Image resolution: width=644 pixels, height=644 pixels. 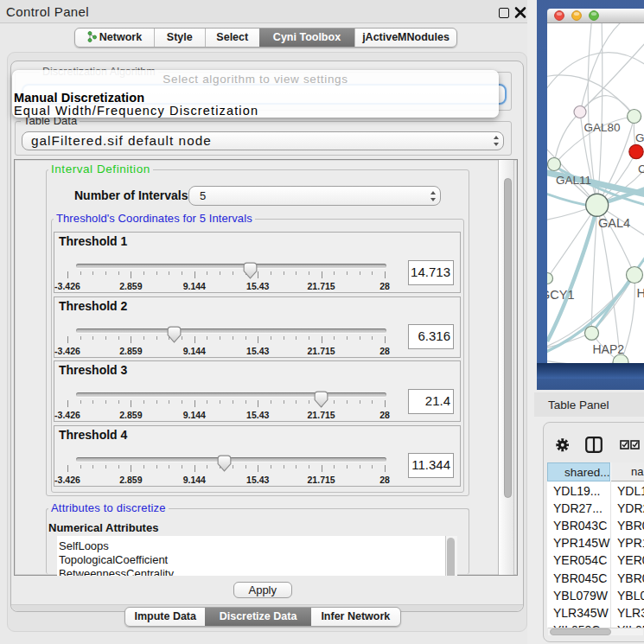 What do you see at coordinates (561, 295) in the screenshot?
I see `svg-text: GCY1` at bounding box center [561, 295].